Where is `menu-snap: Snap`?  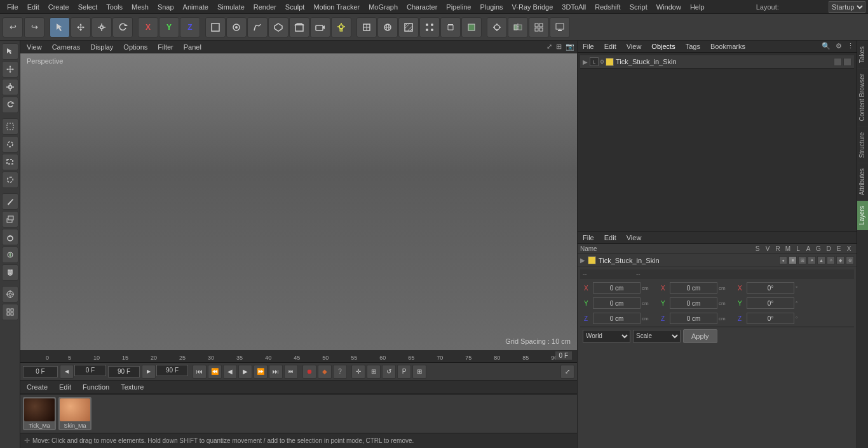
menu-snap: Snap is located at coordinates (166, 7).